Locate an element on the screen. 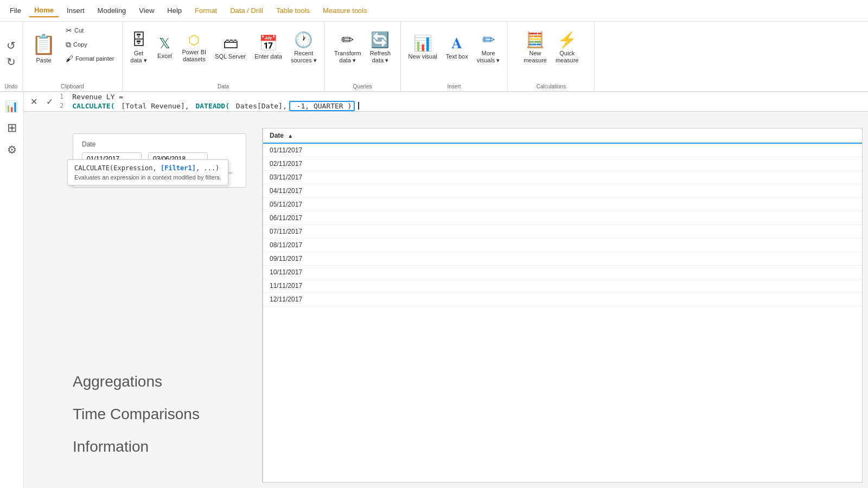 This screenshot has height=488, width=868. table-row: 02/11/2017 is located at coordinates (563, 164).